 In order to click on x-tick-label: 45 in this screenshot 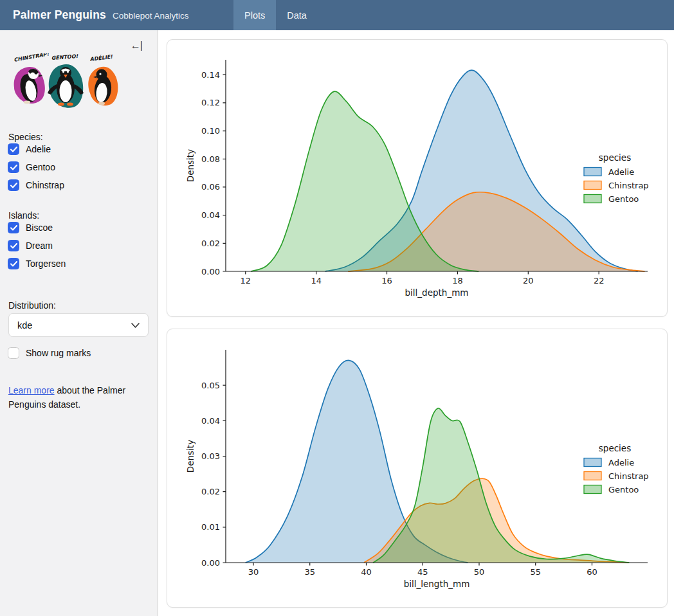, I will do `click(423, 572)`.